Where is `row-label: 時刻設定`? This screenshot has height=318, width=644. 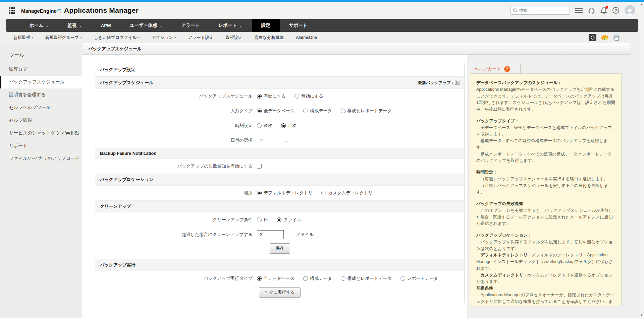
row-label: 時刻設定 is located at coordinates (176, 126).